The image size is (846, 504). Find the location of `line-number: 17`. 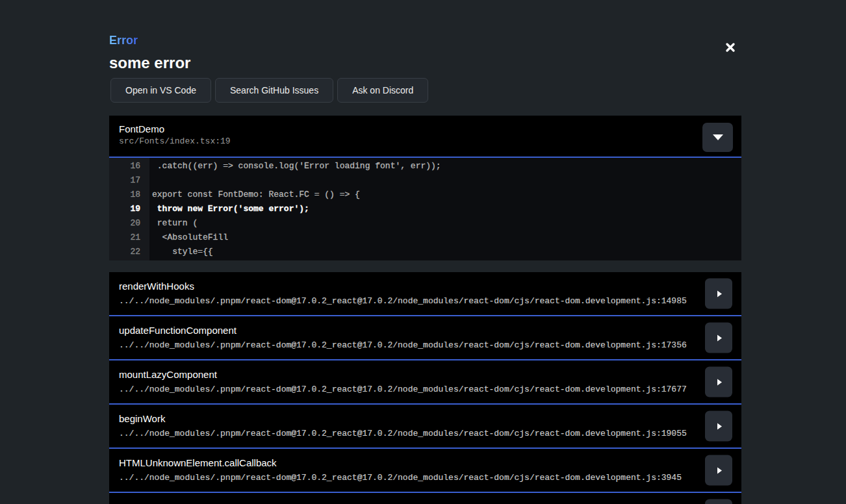

line-number: 17 is located at coordinates (129, 181).